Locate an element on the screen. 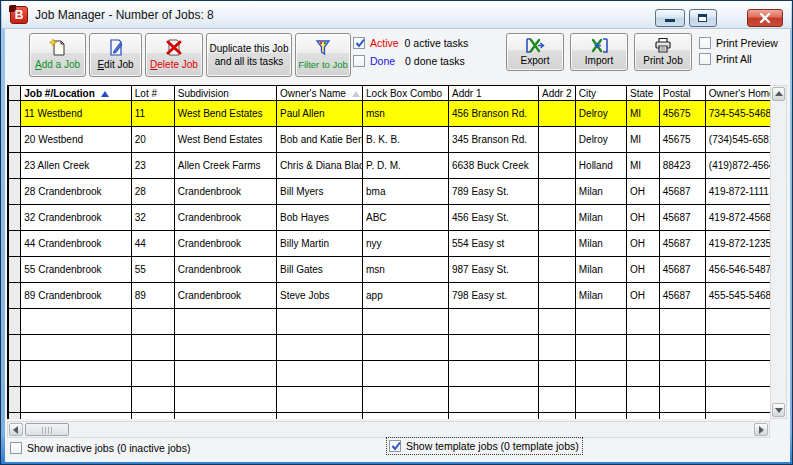  table-cell: 456 Easy St. is located at coordinates (493, 218).